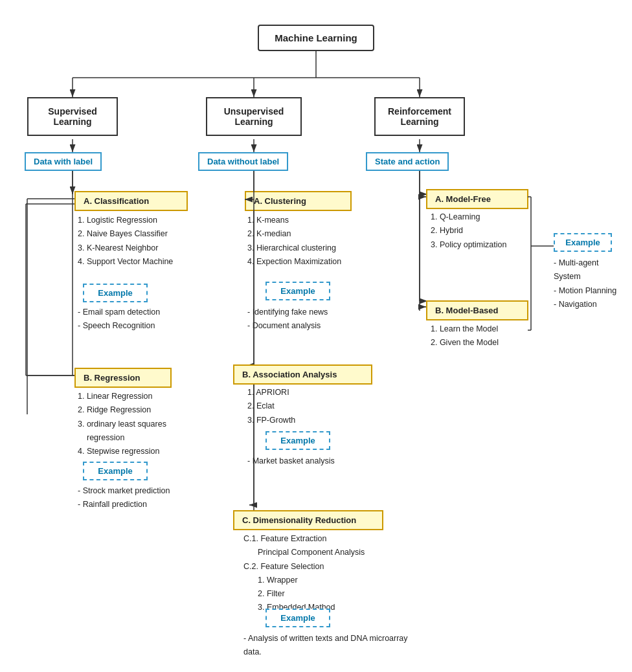  I want to click on clustering-box: A. Clustering, so click(298, 201).